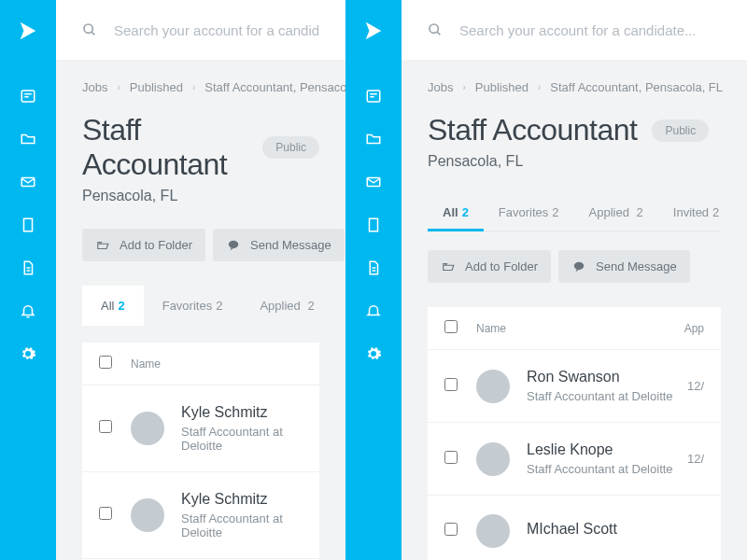 This screenshot has height=560, width=747. I want to click on table-row: MIchael Scott, so click(574, 528).